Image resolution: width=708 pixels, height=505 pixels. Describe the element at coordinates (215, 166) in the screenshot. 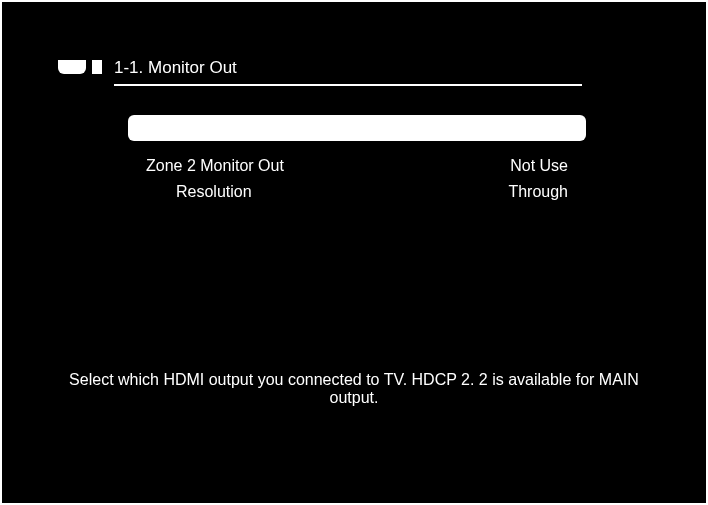

I see `setting-label: Zone 2 Monitor Out` at that location.